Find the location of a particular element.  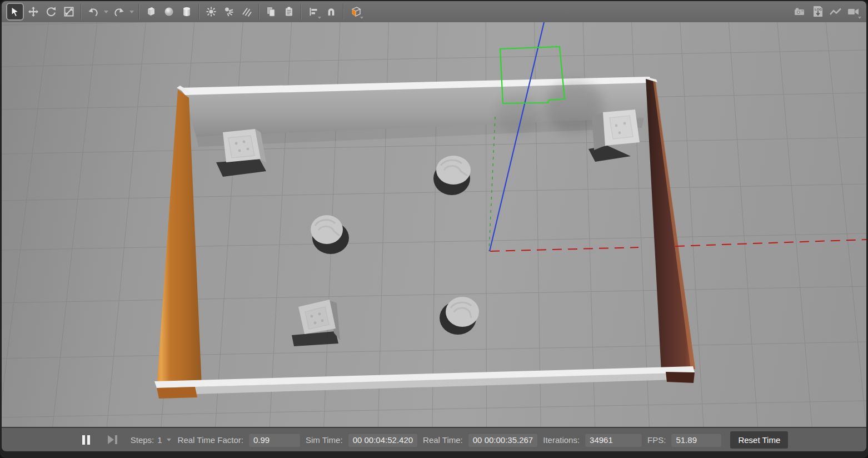

svg-text: LOG is located at coordinates (819, 9).